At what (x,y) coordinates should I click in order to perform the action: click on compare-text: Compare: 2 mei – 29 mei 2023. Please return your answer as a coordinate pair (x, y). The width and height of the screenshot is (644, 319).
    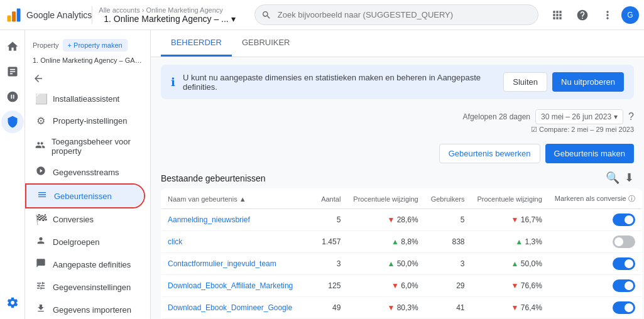
    Looking at the image, I should click on (587, 129).